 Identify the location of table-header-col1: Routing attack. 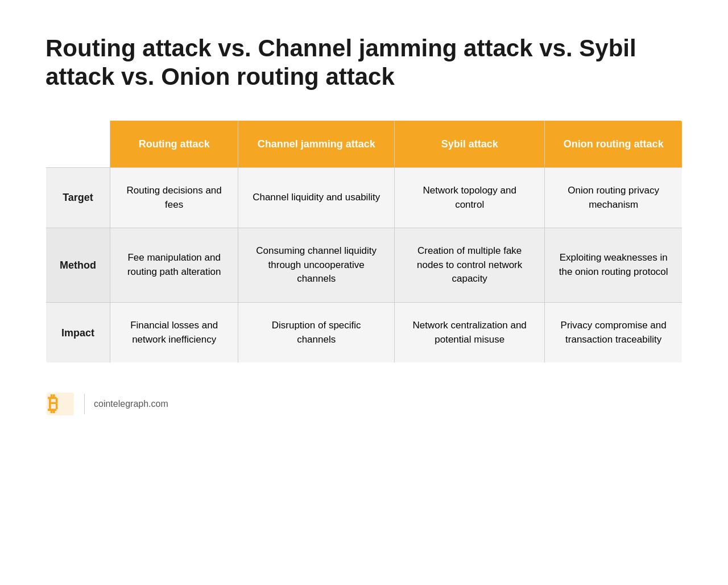
(174, 143).